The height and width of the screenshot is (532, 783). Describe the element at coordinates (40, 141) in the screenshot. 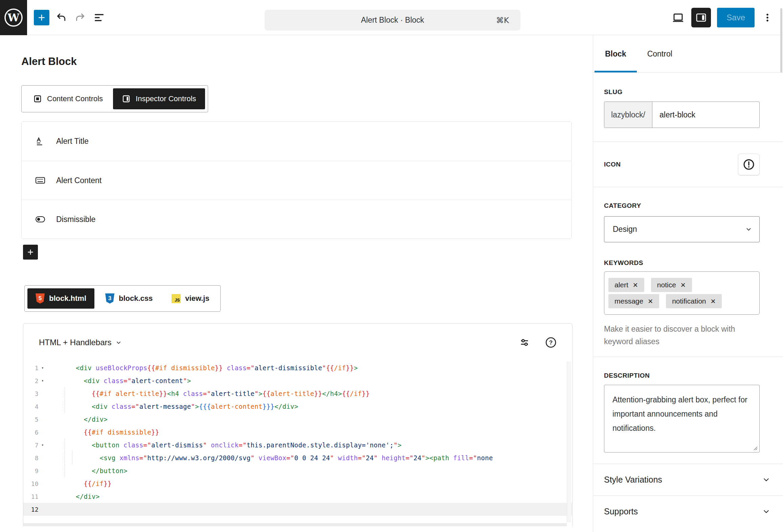

I see `text-field-icon` at that location.